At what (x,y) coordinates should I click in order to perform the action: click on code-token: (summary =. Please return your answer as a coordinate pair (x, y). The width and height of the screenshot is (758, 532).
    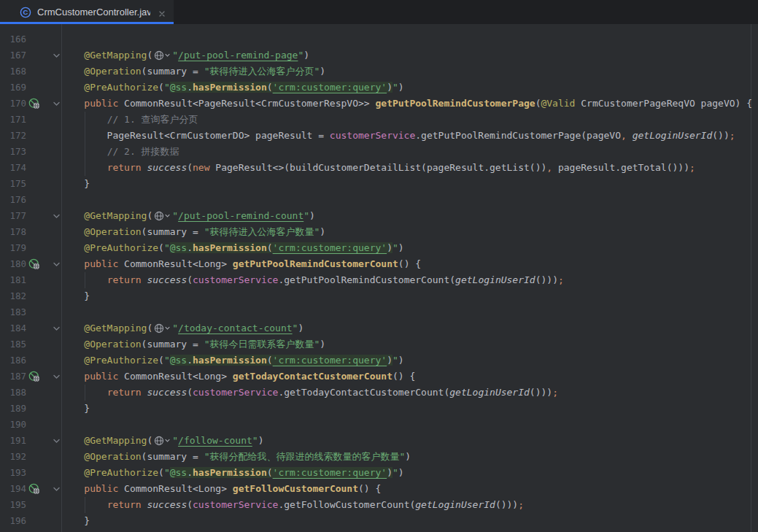
    Looking at the image, I should click on (173, 457).